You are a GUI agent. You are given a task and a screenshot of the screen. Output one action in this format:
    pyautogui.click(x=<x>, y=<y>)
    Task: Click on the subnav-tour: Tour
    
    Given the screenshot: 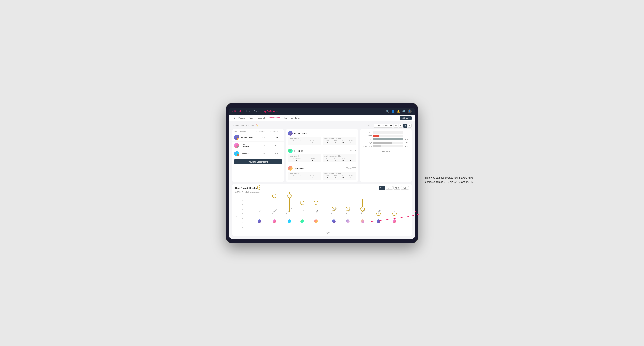 What is the action you would take?
    pyautogui.click(x=286, y=118)
    